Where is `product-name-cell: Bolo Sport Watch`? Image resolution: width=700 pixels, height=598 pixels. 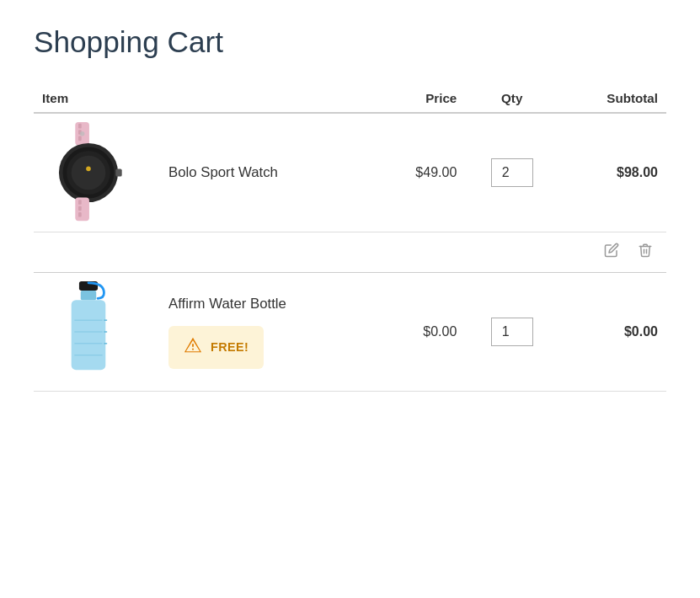 product-name-cell: Bolo Sport Watch is located at coordinates (266, 173).